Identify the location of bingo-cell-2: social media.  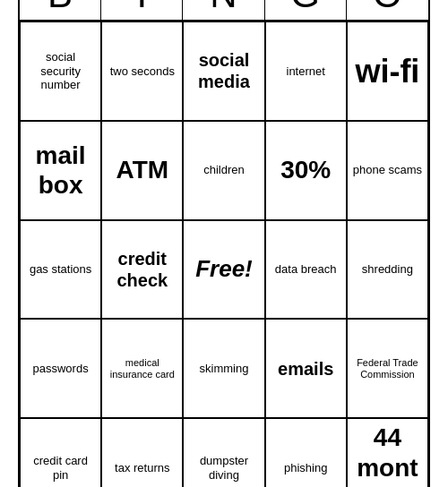
(224, 72).